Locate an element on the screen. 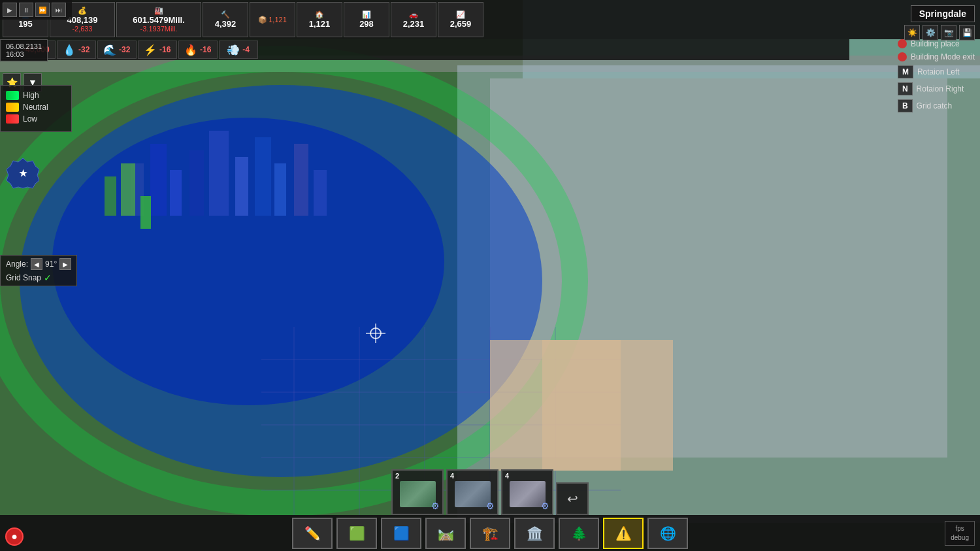 The height and width of the screenshot is (551, 980). legend-low-color is located at coordinates (12, 119).